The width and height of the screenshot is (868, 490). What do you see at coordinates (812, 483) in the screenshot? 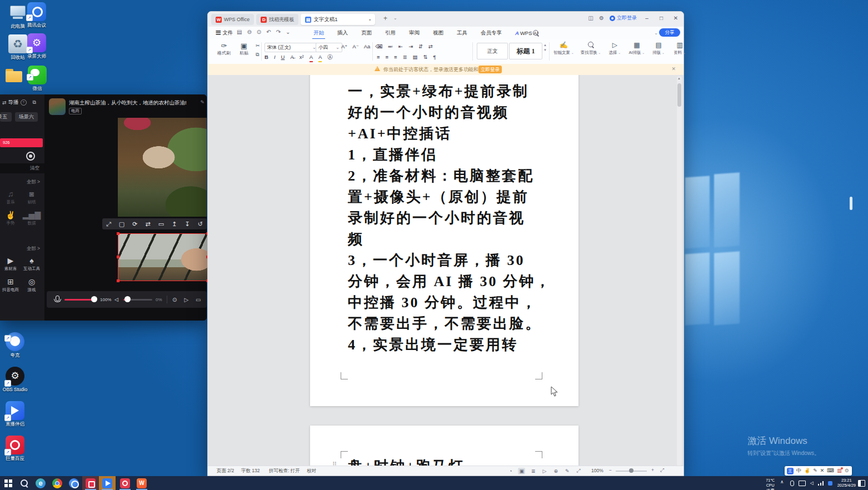
I see `tray-speaker-icon: ◁` at bounding box center [812, 483].